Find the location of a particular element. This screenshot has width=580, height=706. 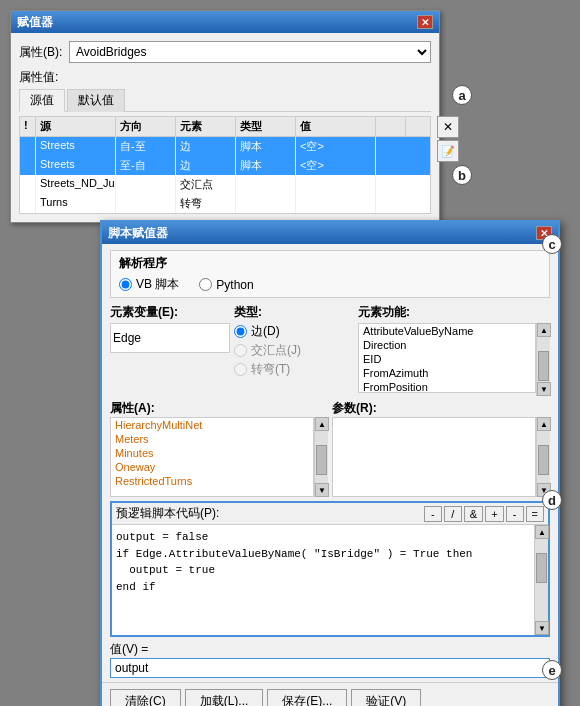

top-dialog-close: ✕ is located at coordinates (425, 22).